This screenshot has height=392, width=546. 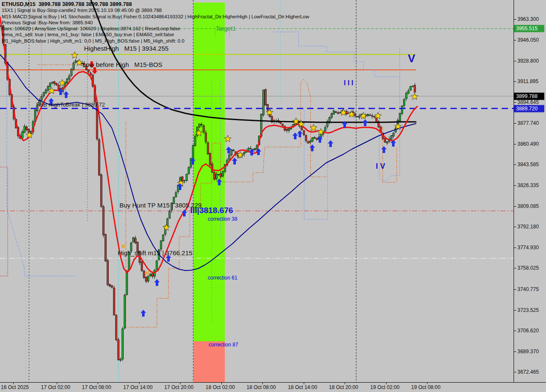 I want to click on time-axis: 16 Oct 202517 Oct 02:0017 Oct 08:0017 Oc…, so click(x=273, y=387).